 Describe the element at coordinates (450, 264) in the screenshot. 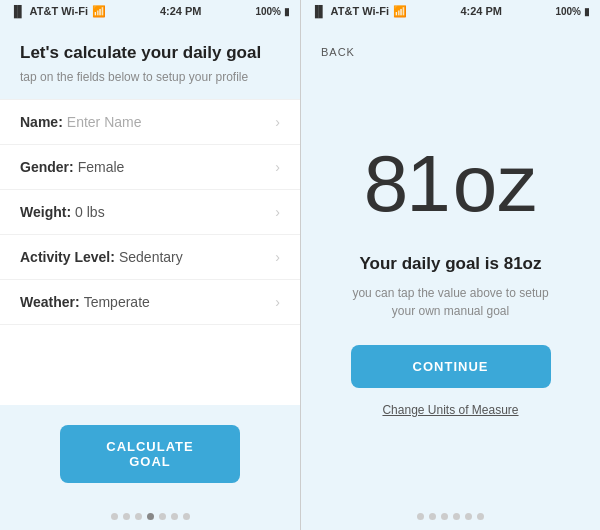

I see `goal-title: Your daily goal is 81oz` at that location.